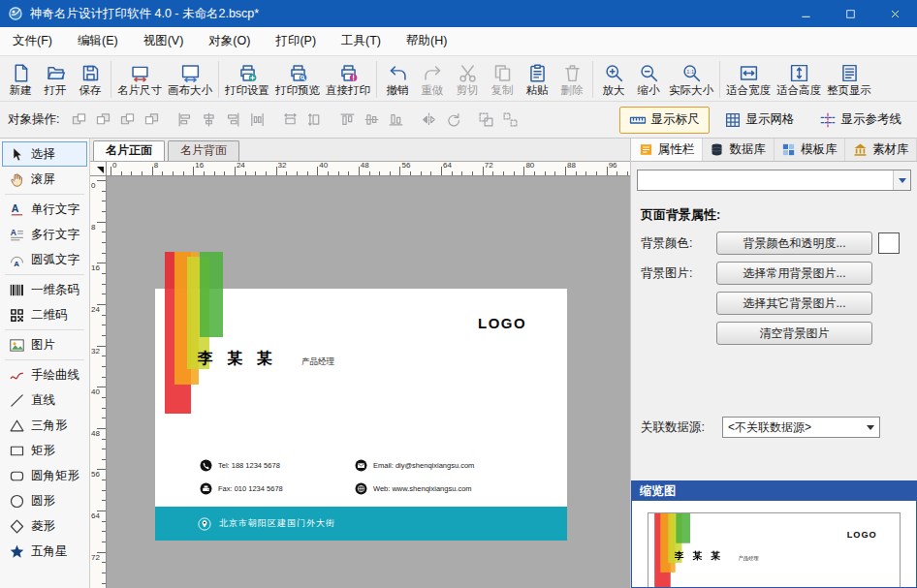 Image resolution: width=917 pixels, height=588 pixels. I want to click on tool-barcode-1d: 一维条码, so click(45, 290).